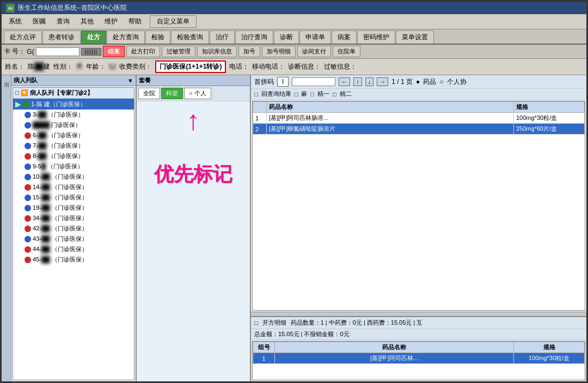 Image resolution: width=588 pixels, height=383 pixels. I want to click on total-info: 总金额：15.05元 | 不报销金额：0元, so click(419, 335).